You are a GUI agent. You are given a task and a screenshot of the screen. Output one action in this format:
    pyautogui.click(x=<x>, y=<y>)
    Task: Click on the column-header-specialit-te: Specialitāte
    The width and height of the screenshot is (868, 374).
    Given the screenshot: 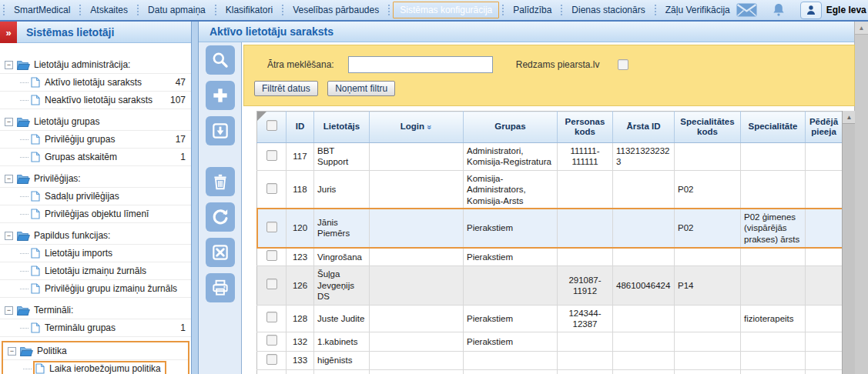 What is the action you would take?
    pyautogui.click(x=773, y=128)
    